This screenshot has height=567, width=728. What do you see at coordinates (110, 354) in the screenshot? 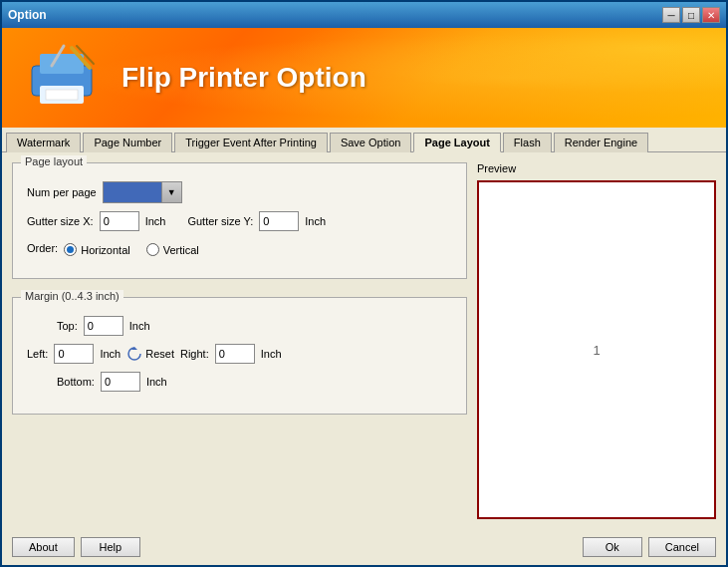
I see `left-unit: Inch` at bounding box center [110, 354].